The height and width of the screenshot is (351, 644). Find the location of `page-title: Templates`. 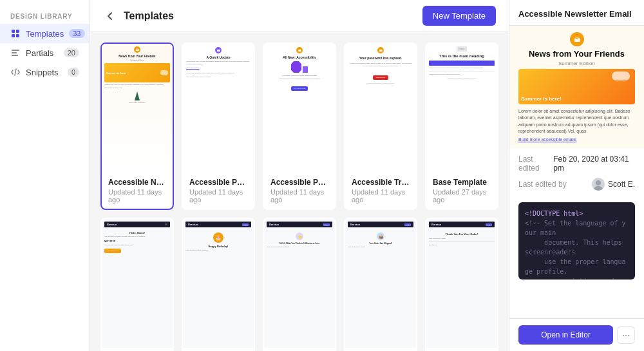

page-title: Templates is located at coordinates (149, 16).